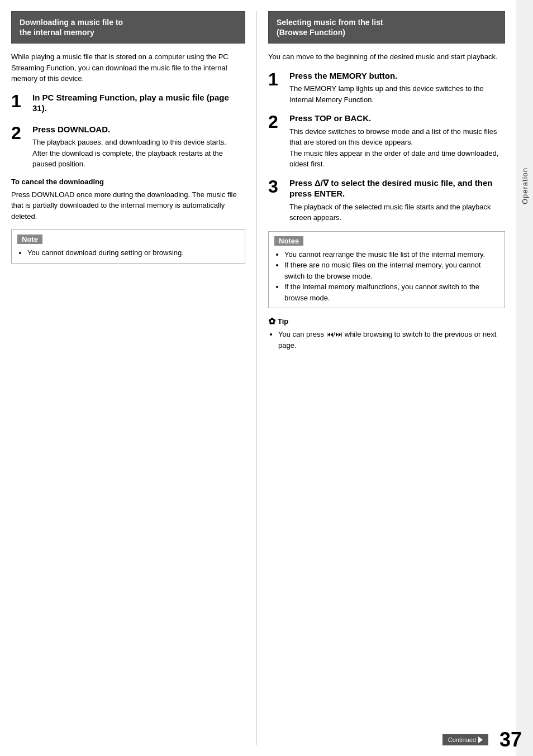 Image resolution: width=533 pixels, height=756 pixels. What do you see at coordinates (397, 94) in the screenshot?
I see `right-step-1-desc: The MEMORY lamp lights up and this devic…` at bounding box center [397, 94].